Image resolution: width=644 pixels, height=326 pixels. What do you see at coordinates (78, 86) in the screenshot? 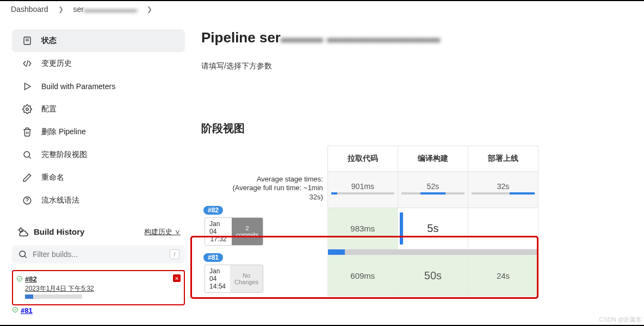
I see `sidebar-item-label: Build with Parameters` at bounding box center [78, 86].